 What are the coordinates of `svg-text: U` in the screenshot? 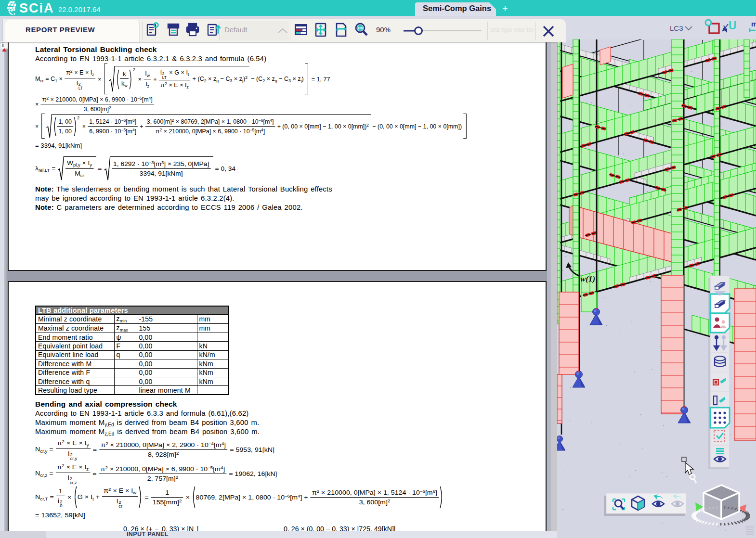 It's located at (733, 26).